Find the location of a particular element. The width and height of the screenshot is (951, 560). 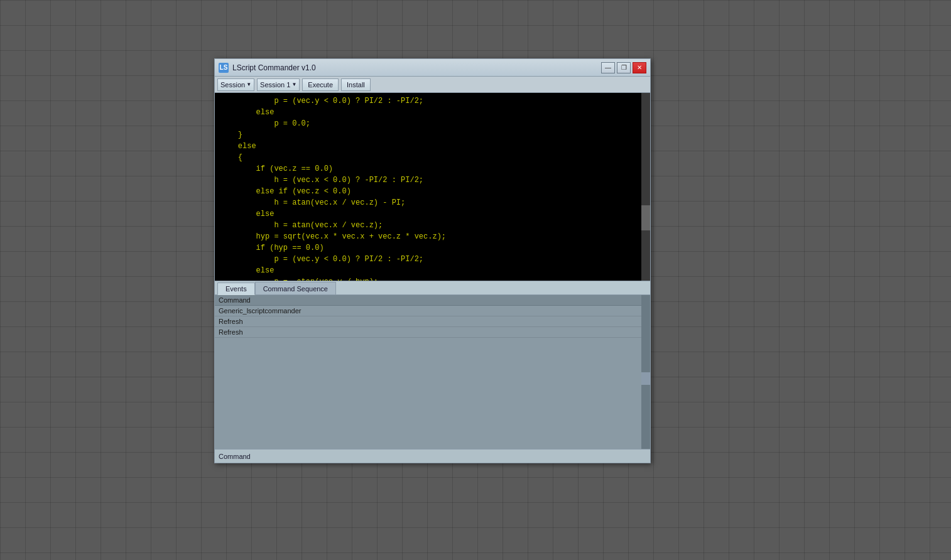

restore-button: ❐ is located at coordinates (624, 68).